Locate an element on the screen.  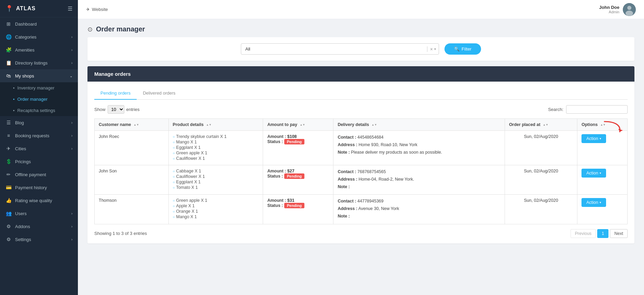
sidebar-item-addons: ⚙ Addons › is located at coordinates (39, 226).